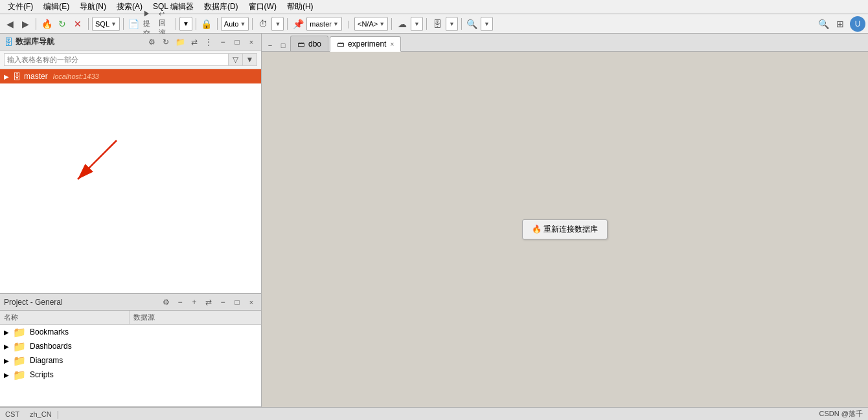 The image size is (868, 420). I want to click on project-item-arrow-diagrams: ▶, so click(7, 361).